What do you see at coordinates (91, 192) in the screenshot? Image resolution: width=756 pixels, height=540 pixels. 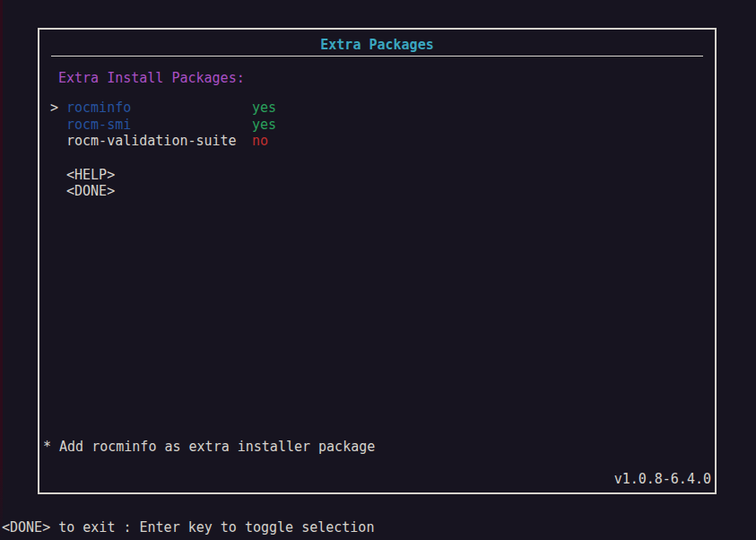 I see `done-button: <DONE>` at bounding box center [91, 192].